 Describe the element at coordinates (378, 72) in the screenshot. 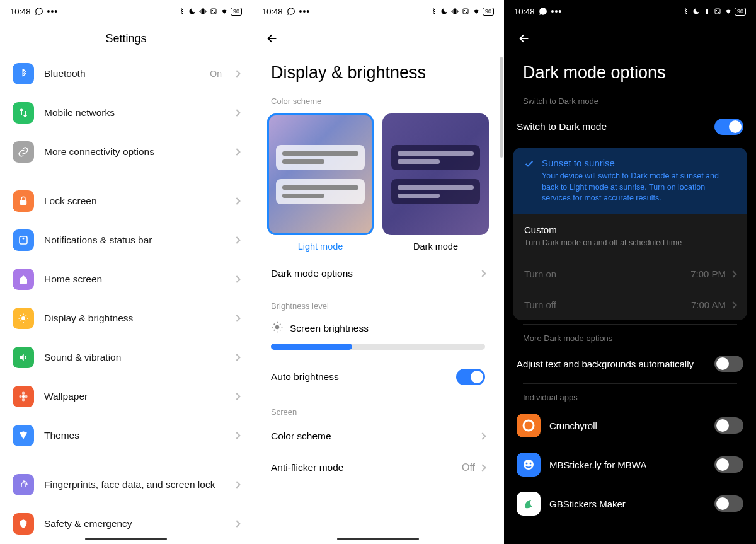

I see `page-title: Display & brightness` at that location.